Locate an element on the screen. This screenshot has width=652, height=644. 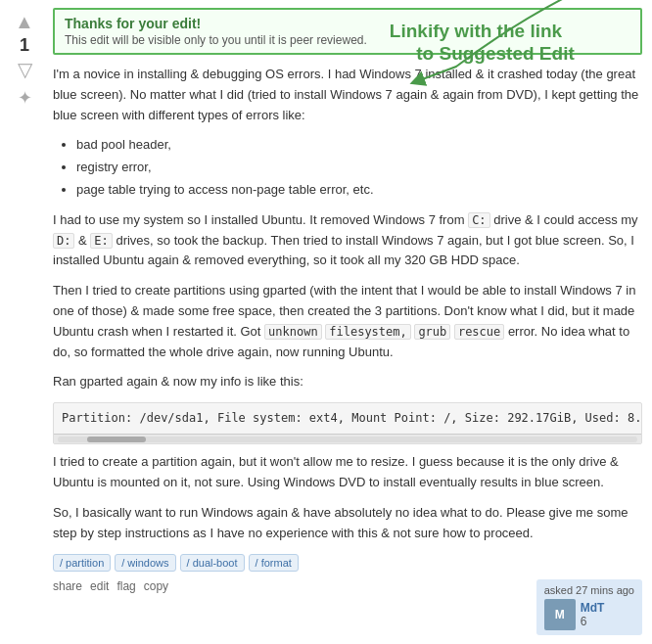
tag-partition: / partition is located at coordinates (82, 563).